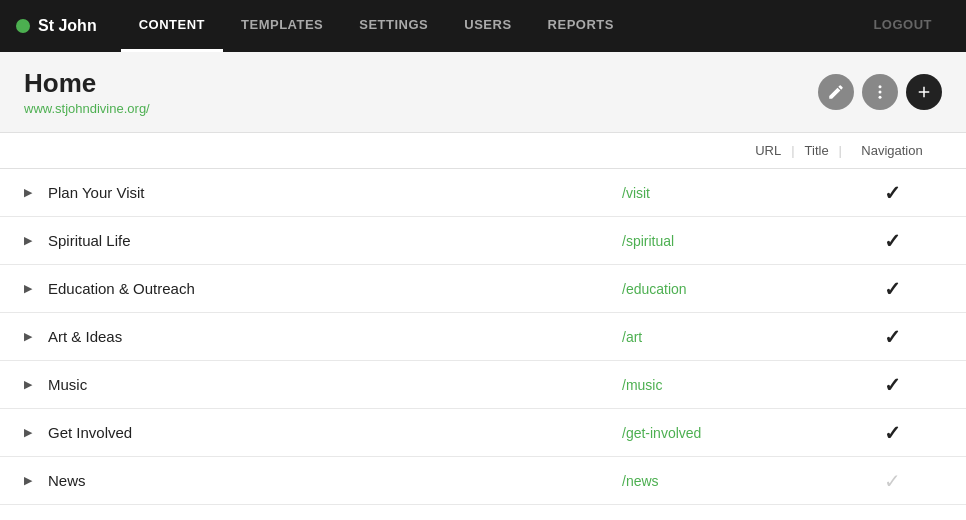 This screenshot has width=966, height=520. Describe the element at coordinates (732, 241) in the screenshot. I see `row-url: /spiritual` at that location.